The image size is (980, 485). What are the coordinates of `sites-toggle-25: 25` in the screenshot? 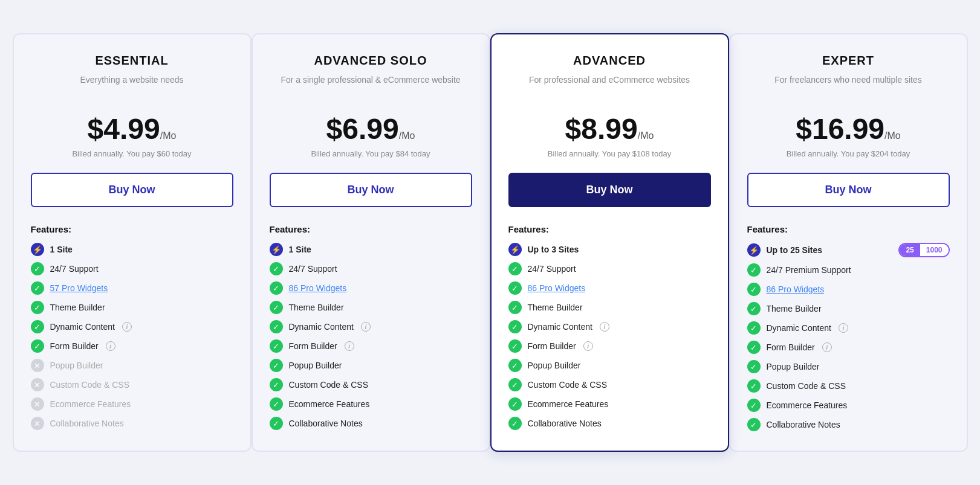 It's located at (909, 250).